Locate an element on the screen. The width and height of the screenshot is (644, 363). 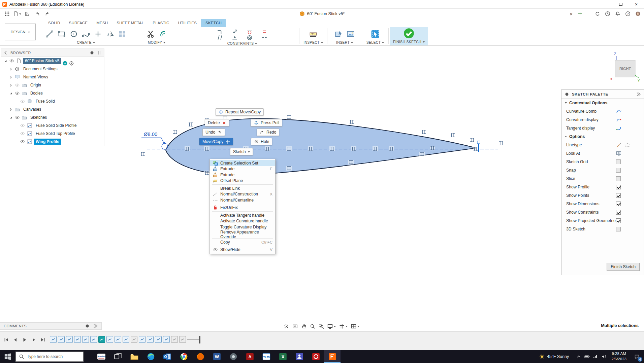
taskbar-app-reader is located at coordinates (316, 357).